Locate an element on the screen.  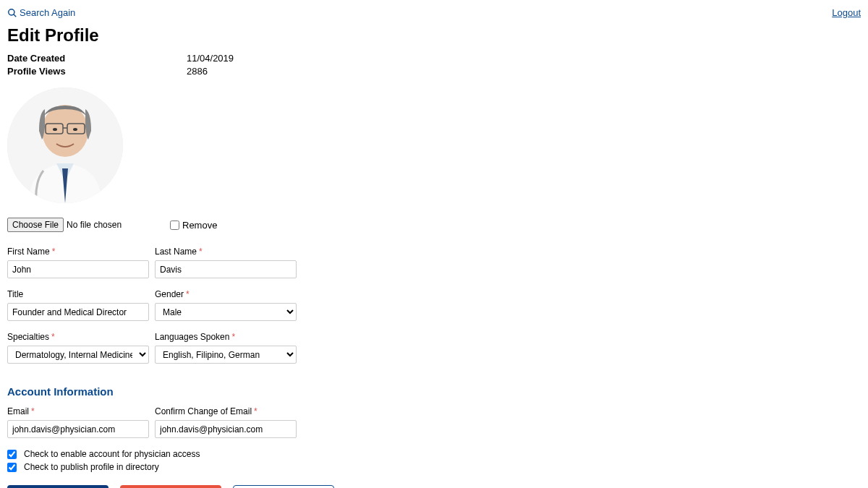
avatar is located at coordinates (65, 145).